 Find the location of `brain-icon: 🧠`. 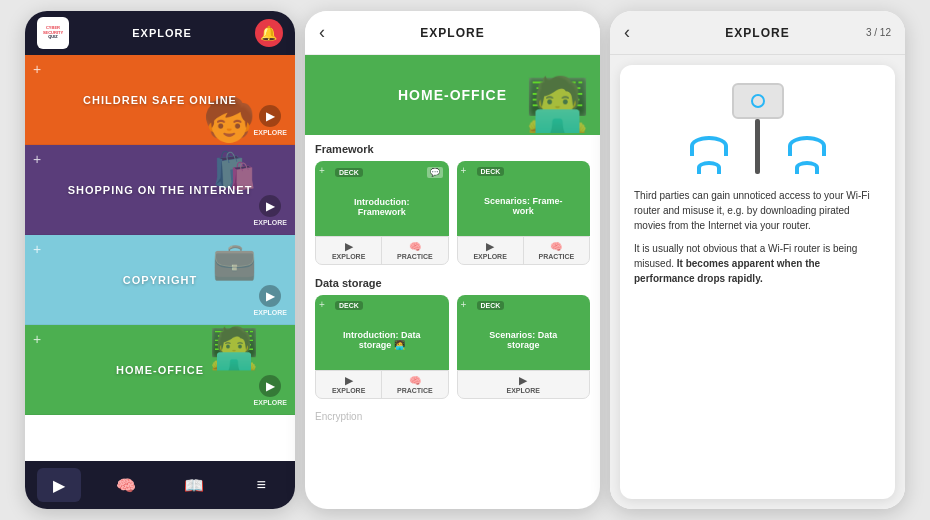

brain-icon: 🧠 is located at coordinates (126, 486).